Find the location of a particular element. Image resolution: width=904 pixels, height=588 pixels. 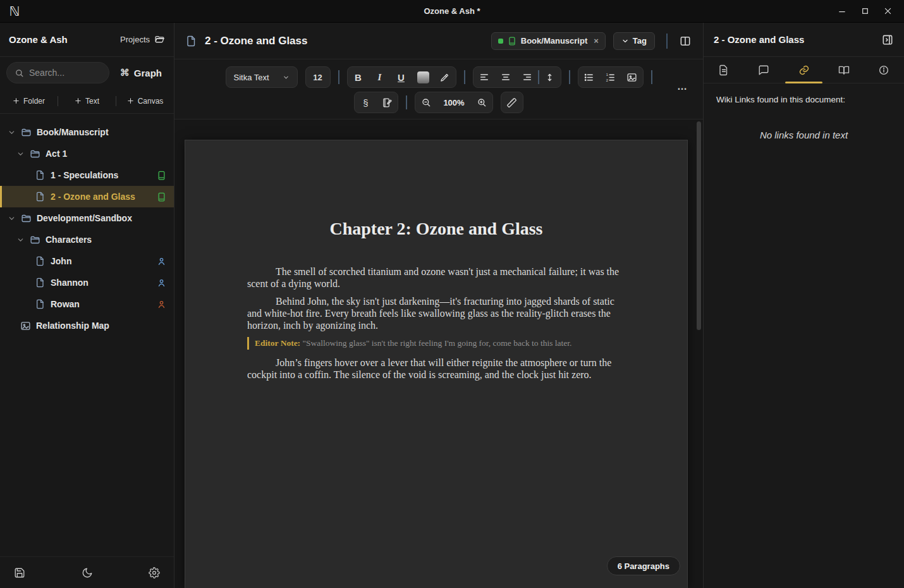

pilcrow-button: § is located at coordinates (365, 102).